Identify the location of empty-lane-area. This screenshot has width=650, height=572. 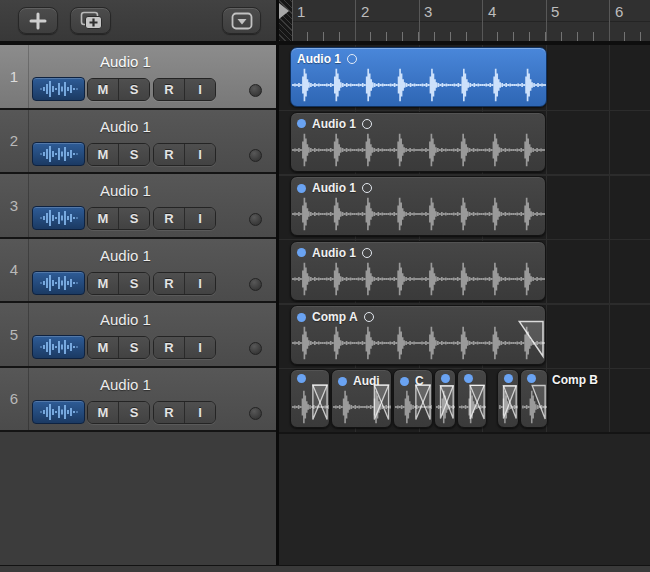
(464, 502).